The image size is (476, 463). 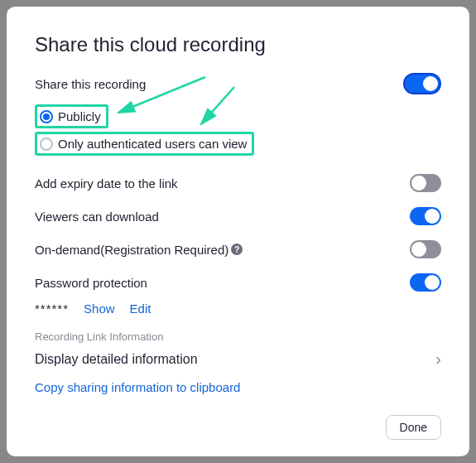 I want to click on expiry-label: Add expiry date to the link, so click(x=106, y=184).